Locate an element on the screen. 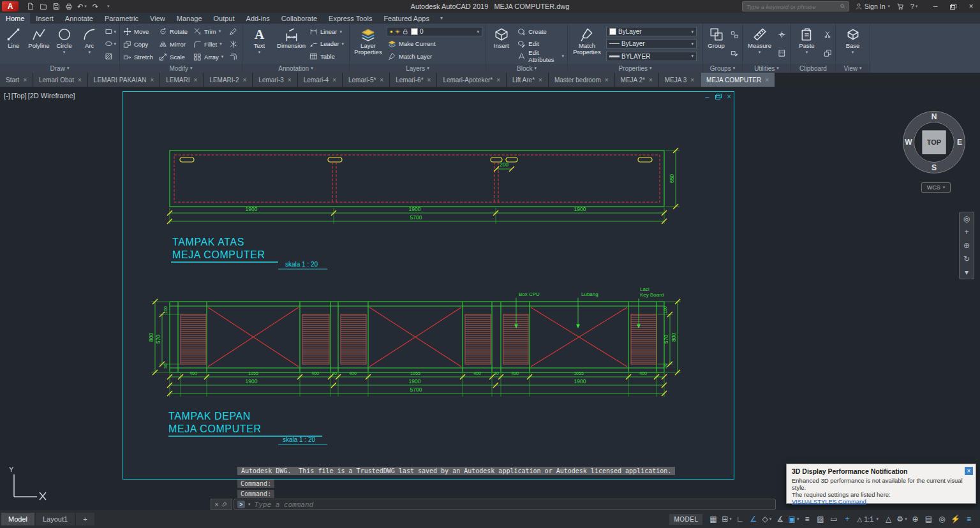  model-layout-tab: Model is located at coordinates (18, 519).